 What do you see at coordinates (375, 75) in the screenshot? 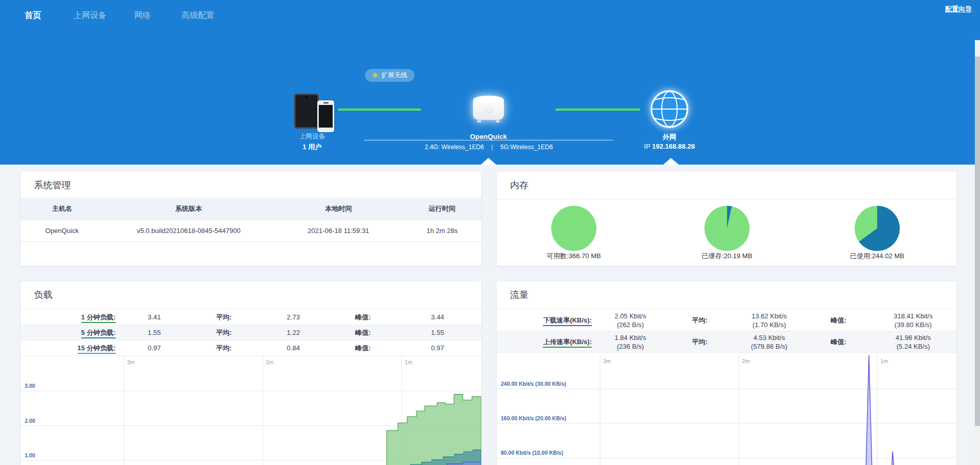
I see `sparkle-icon: ✻` at bounding box center [375, 75].